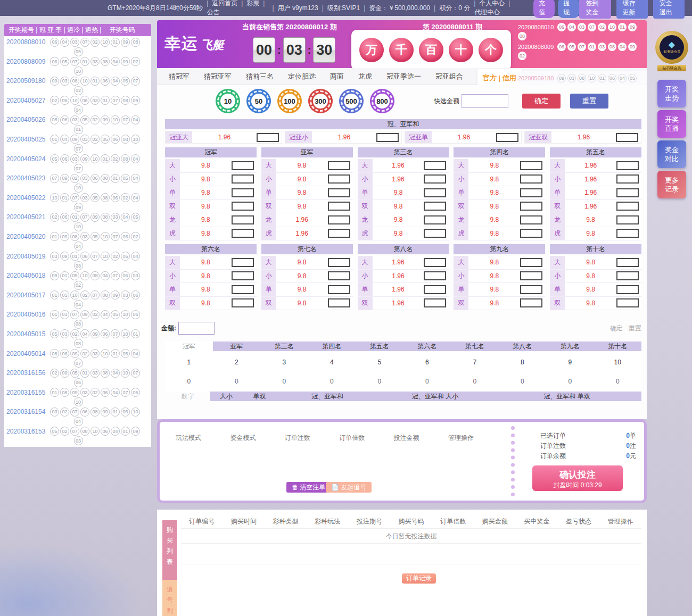  I want to click on lottery-history-row: 2020040502702051006030107080904, so click(79, 105).